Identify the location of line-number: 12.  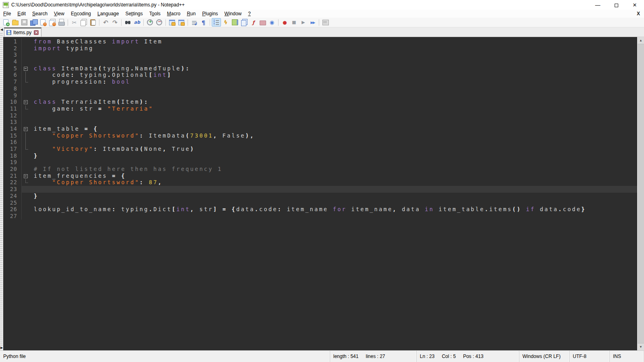
(12, 116).